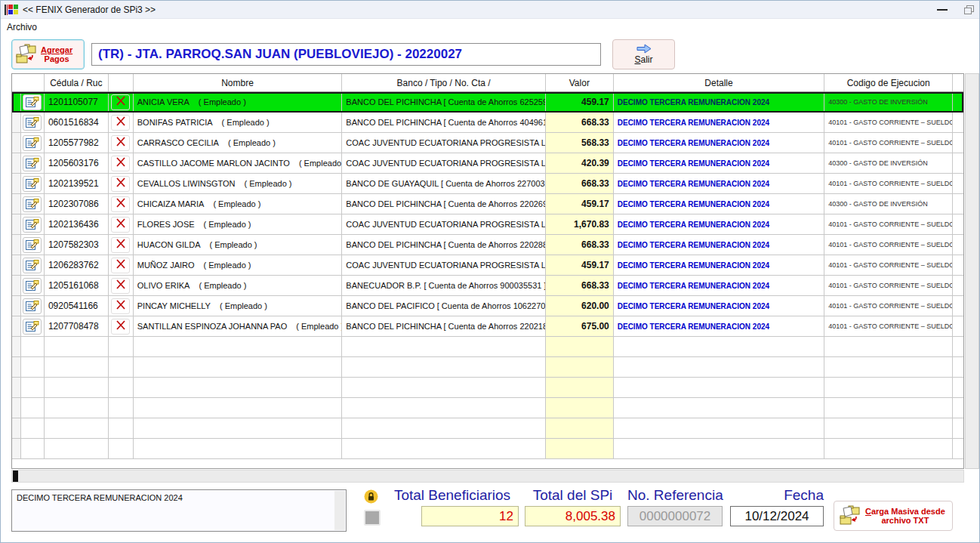 The width and height of the screenshot is (980, 543). What do you see at coordinates (972, 271) in the screenshot?
I see `vertical-scrollbar` at bounding box center [972, 271].